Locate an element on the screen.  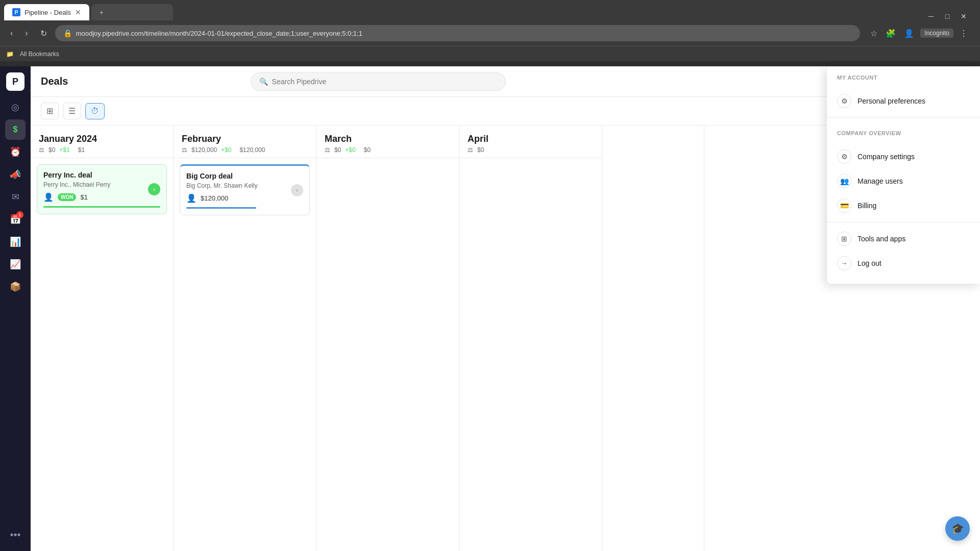
box-icon: 📦 is located at coordinates (15, 287).